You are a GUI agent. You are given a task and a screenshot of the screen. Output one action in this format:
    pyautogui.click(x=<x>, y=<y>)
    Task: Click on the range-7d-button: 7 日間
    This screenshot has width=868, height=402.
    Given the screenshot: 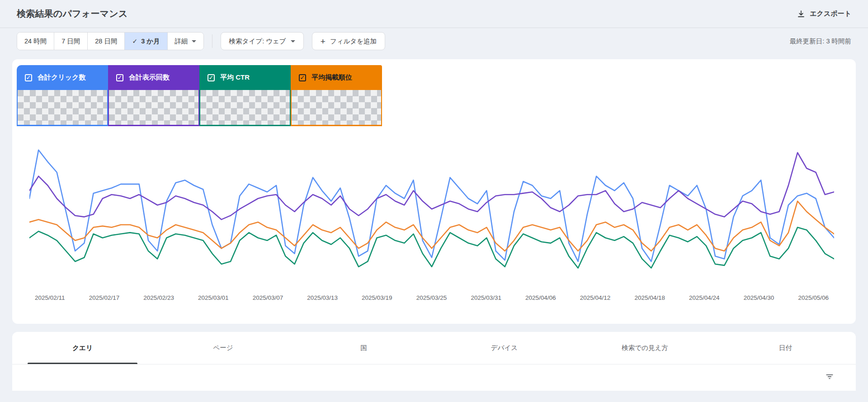 What is the action you would take?
    pyautogui.click(x=71, y=41)
    